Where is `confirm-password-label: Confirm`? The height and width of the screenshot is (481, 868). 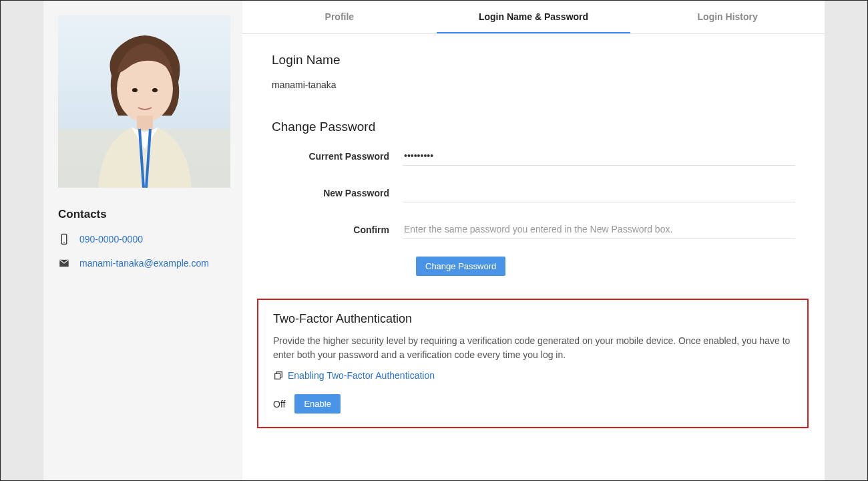
confirm-password-label: Confirm is located at coordinates (337, 230).